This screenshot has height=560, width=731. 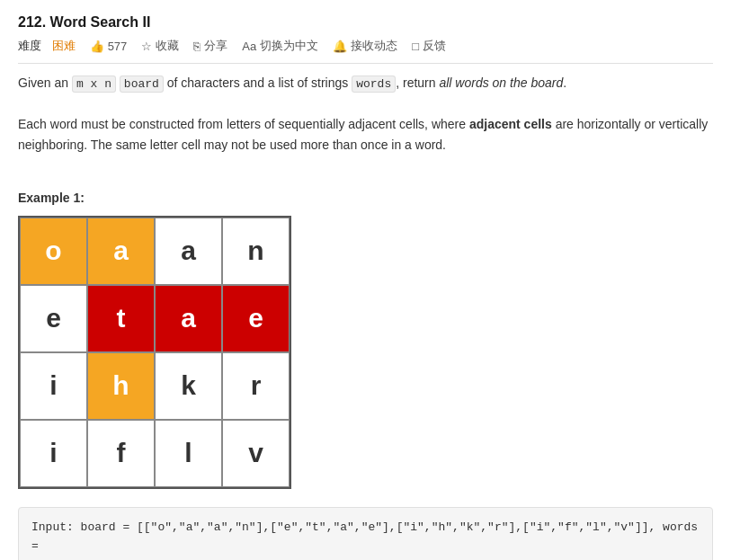 I want to click on page-title: 212. Word Search II, so click(x=365, y=22).